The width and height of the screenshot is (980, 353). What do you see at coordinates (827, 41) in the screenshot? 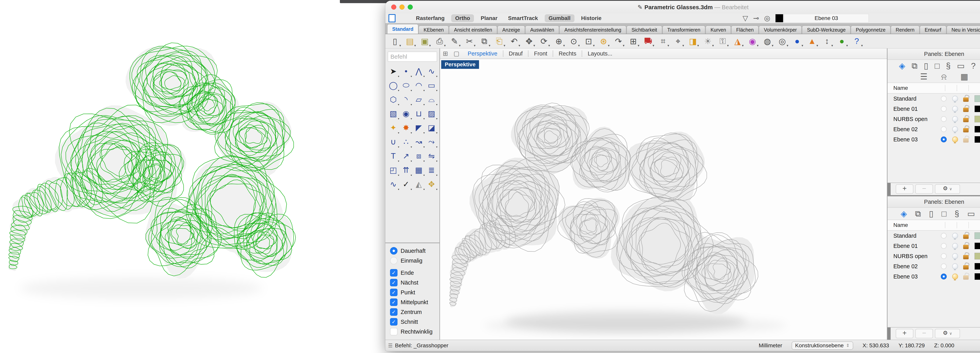
I see `toolbar-icon: ↕ ▾` at bounding box center [827, 41].